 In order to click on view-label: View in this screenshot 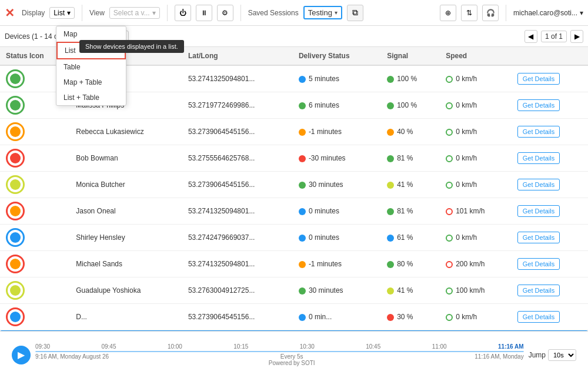, I will do `click(97, 13)`.